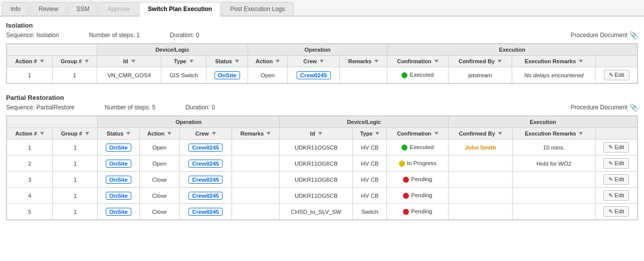 The height and width of the screenshot is (261, 644). What do you see at coordinates (159, 212) in the screenshot?
I see `pr-row5-action: Close` at bounding box center [159, 212].